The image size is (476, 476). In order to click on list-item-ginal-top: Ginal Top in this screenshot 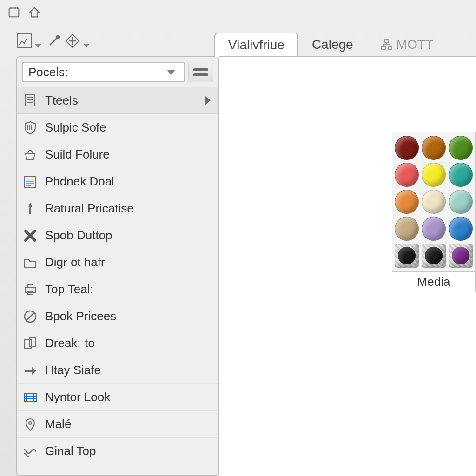, I will do `click(118, 451)`.